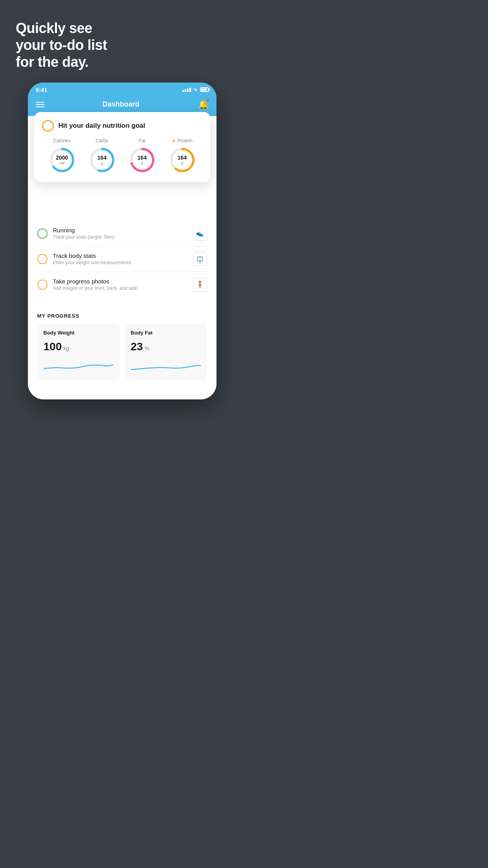 This screenshot has width=488, height=868. What do you see at coordinates (137, 347) in the screenshot?
I see `body-fat-value: 23` at bounding box center [137, 347].